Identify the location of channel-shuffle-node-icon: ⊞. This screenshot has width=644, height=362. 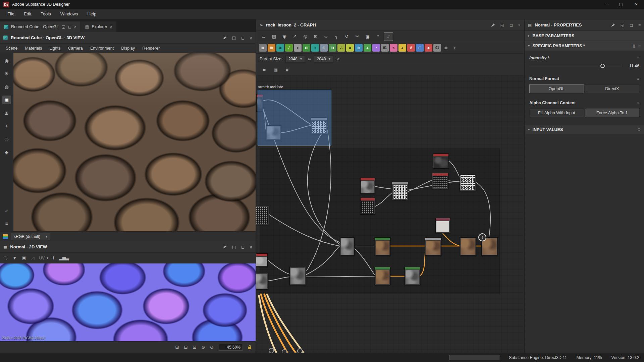
(324, 48).